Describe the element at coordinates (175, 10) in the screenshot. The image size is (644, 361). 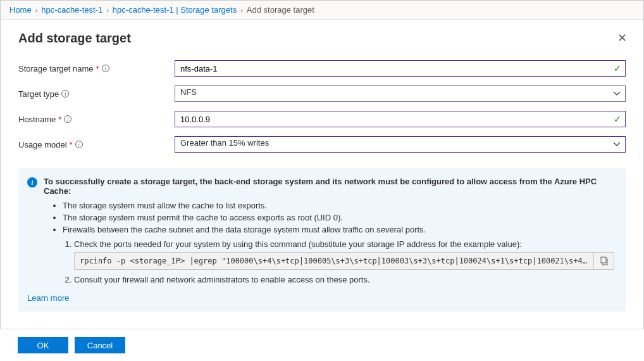
I see `breadcrumb-storage-targets: hpc-cache-test-1 | Storage targets` at that location.